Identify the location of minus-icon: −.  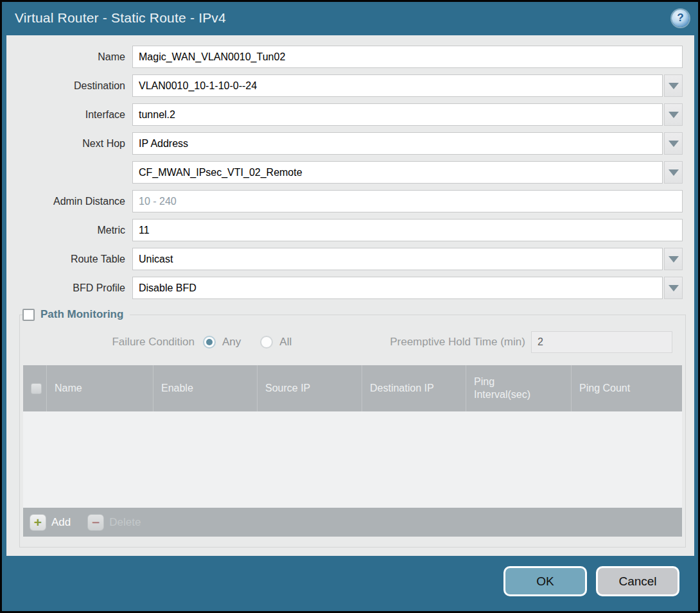
(96, 522).